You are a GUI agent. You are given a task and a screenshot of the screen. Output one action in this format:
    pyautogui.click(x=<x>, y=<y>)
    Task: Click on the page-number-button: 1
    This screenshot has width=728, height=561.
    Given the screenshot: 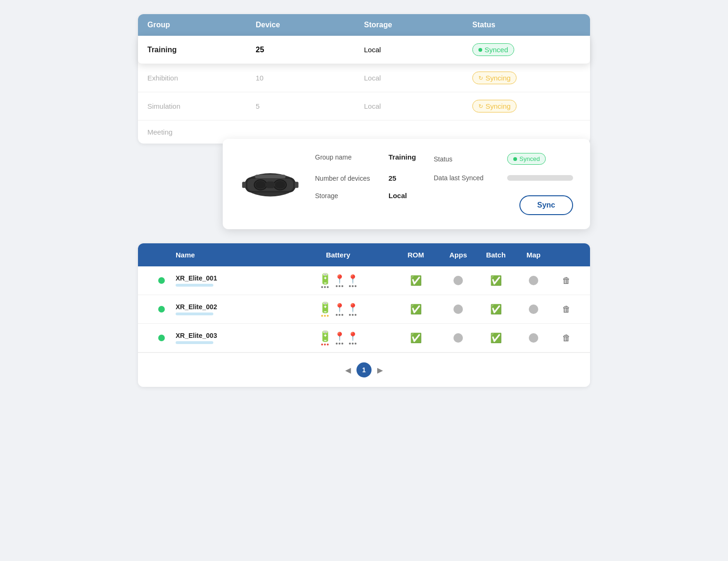 What is the action you would take?
    pyautogui.click(x=364, y=370)
    